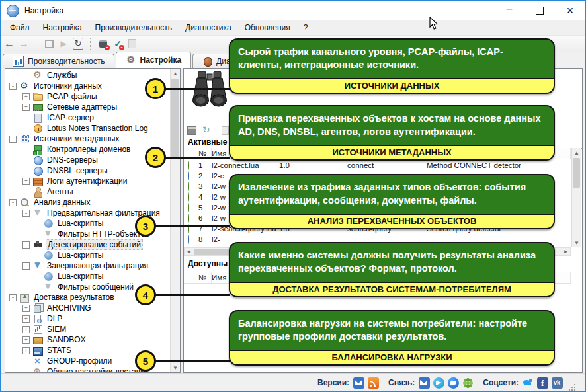 The width and height of the screenshot is (586, 392). What do you see at coordinates (88, 276) in the screenshot?
I see `tree-item-19: Lua-скрипты` at bounding box center [88, 276].